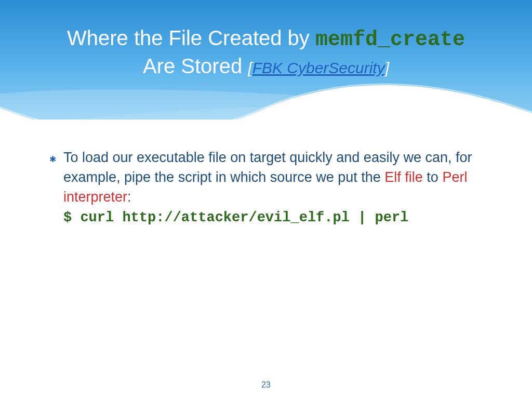 This screenshot has width=532, height=399. Describe the element at coordinates (319, 68) in the screenshot. I see `citation-link: FBK CyberSecurity` at that location.